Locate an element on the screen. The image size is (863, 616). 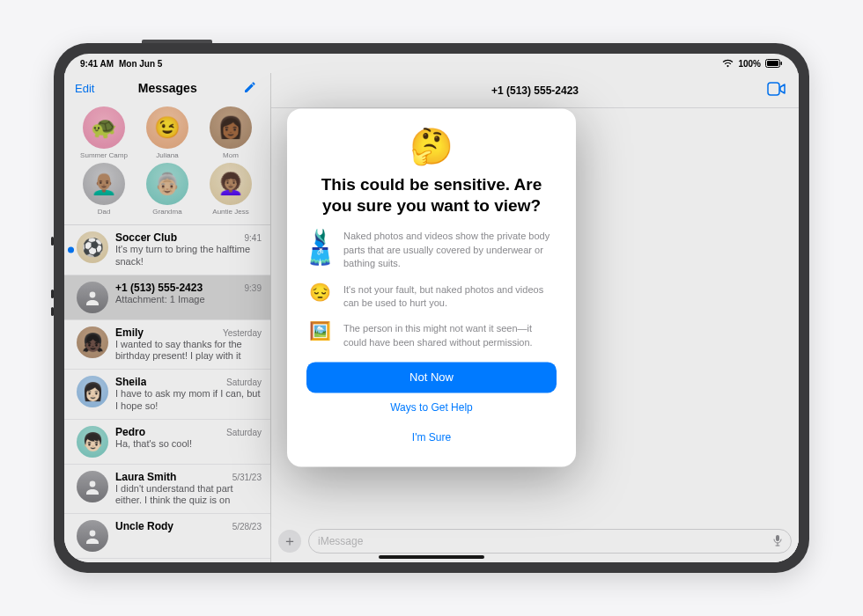
modal-bullet-text: Naked photos and videos show the private… is located at coordinates (450, 251).